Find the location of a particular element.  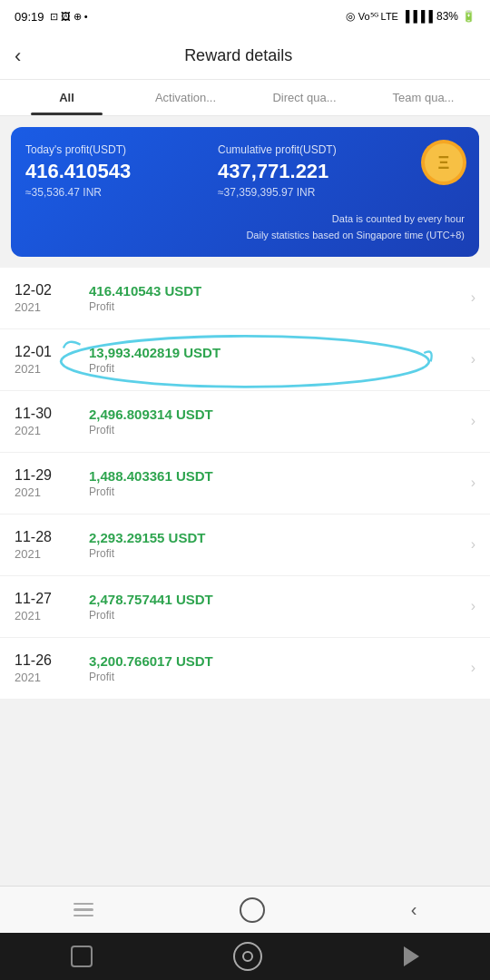

date-main: 11-28 is located at coordinates (46, 537).